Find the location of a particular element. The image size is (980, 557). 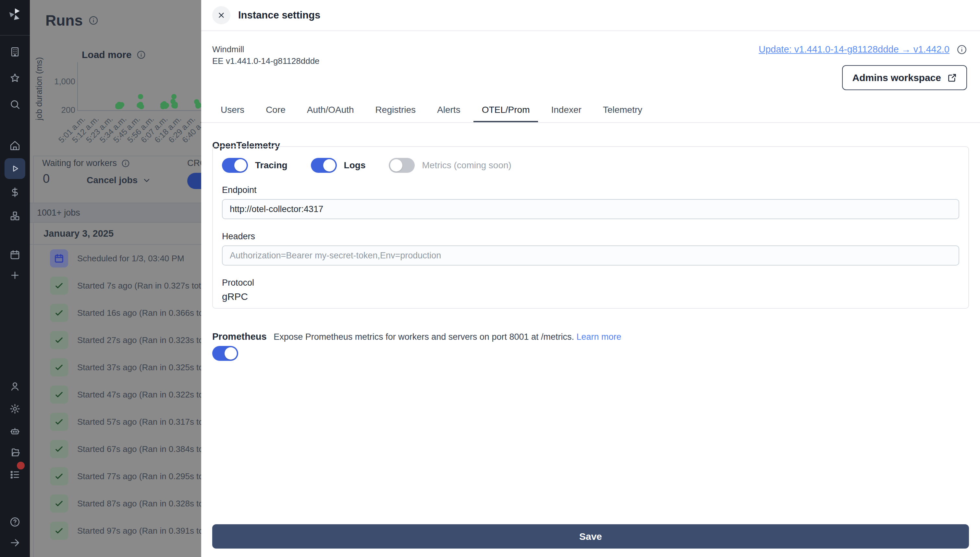

search-icon is located at coordinates (15, 104).